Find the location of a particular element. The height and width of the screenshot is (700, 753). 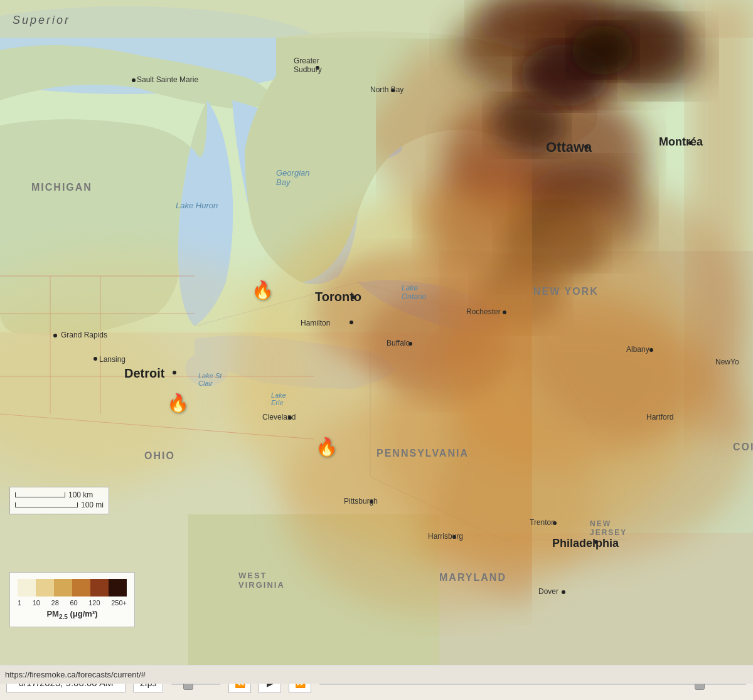

legend-ticks: 1 10 28 60 120 250+ is located at coordinates (72, 603).